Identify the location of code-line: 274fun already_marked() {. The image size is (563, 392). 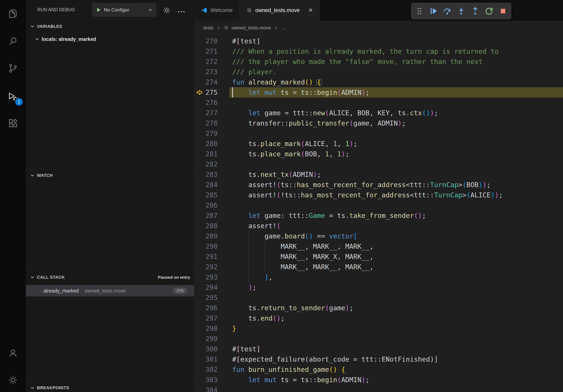
(379, 82).